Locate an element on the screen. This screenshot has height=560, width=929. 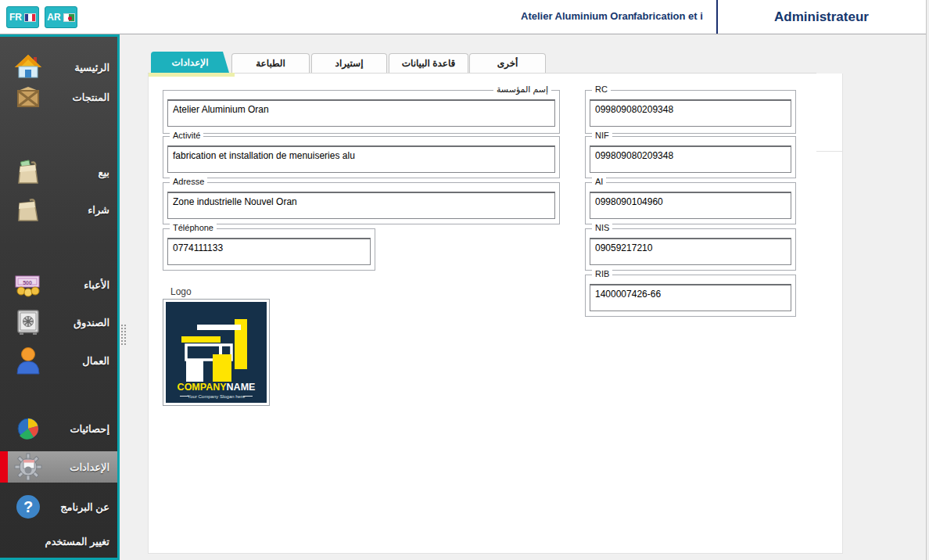
sidebar-item-workers: العمال is located at coordinates (59, 361).